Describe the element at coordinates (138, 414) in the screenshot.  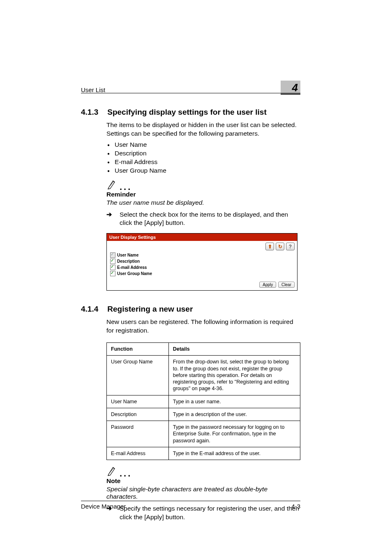
I see `cell-function: Description` at that location.